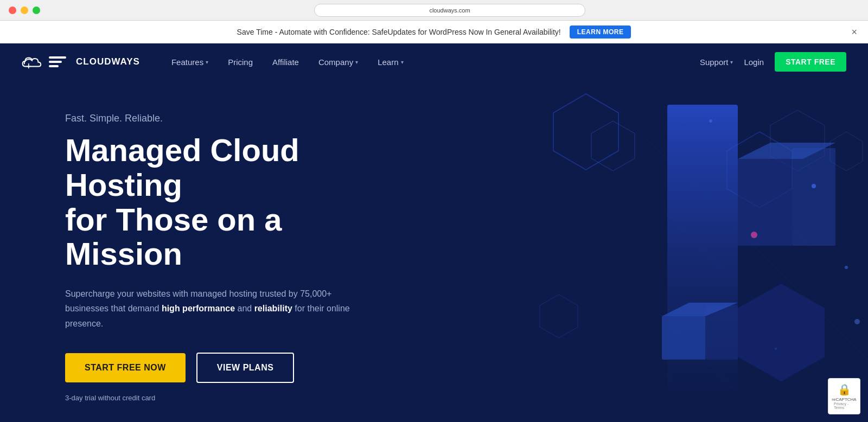 This screenshot has width=868, height=422. I want to click on logo-link: CLOUDWAYS, so click(81, 62).